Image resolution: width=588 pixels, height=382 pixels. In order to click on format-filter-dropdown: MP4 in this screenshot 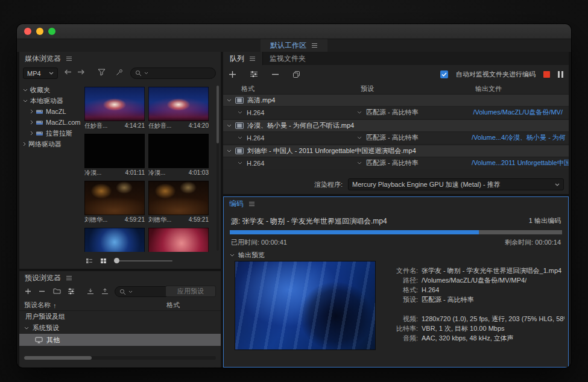, I will do `click(40, 74)`.